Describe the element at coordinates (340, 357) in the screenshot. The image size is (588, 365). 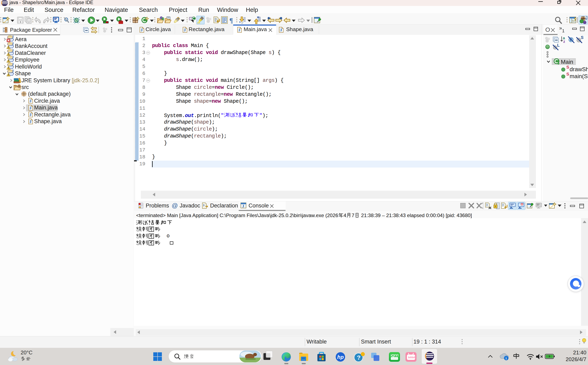
I see `svg-text: hp` at that location.